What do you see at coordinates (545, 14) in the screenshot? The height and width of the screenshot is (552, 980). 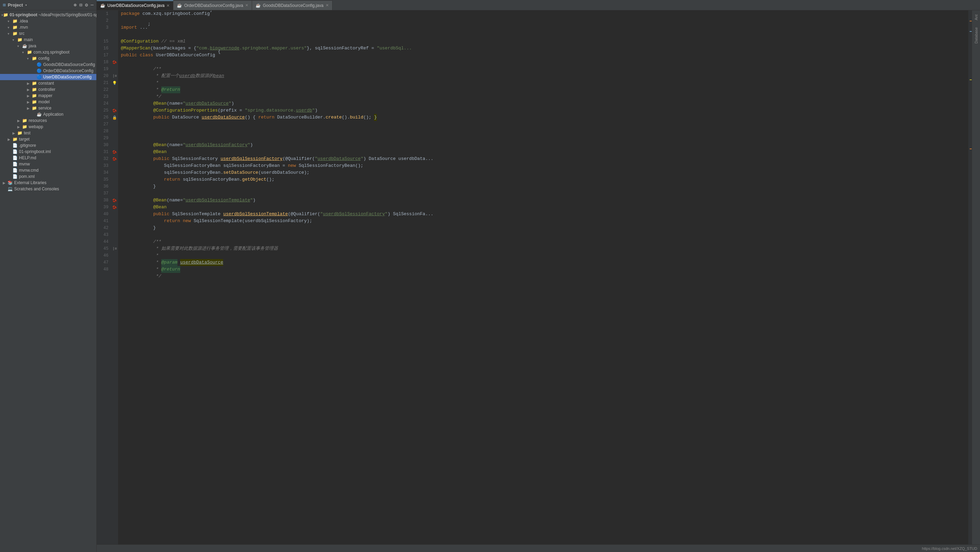 I see `code-line: package com.xzq.springboot.config;` at bounding box center [545, 14].